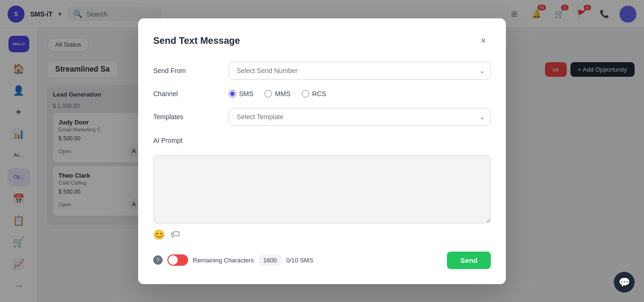  Describe the element at coordinates (322, 71) in the screenshot. I see `send-from-row: Send From Select Send Number ⌄` at that location.